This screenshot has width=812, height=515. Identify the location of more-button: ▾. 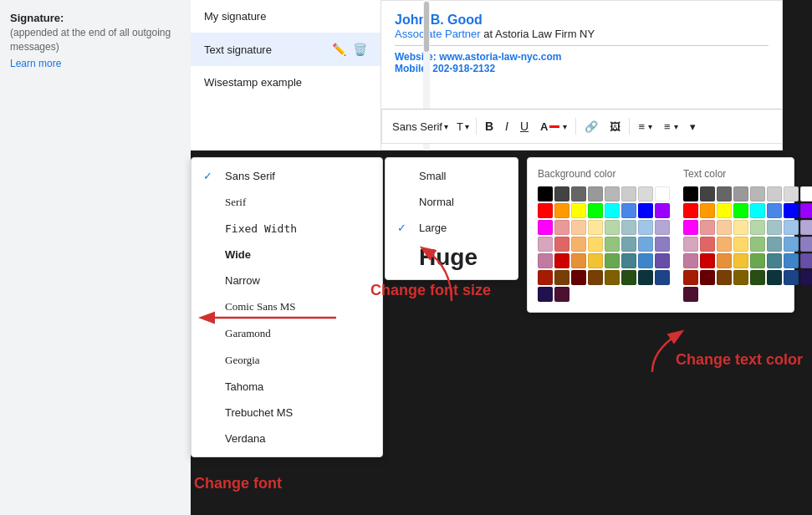
(692, 127).